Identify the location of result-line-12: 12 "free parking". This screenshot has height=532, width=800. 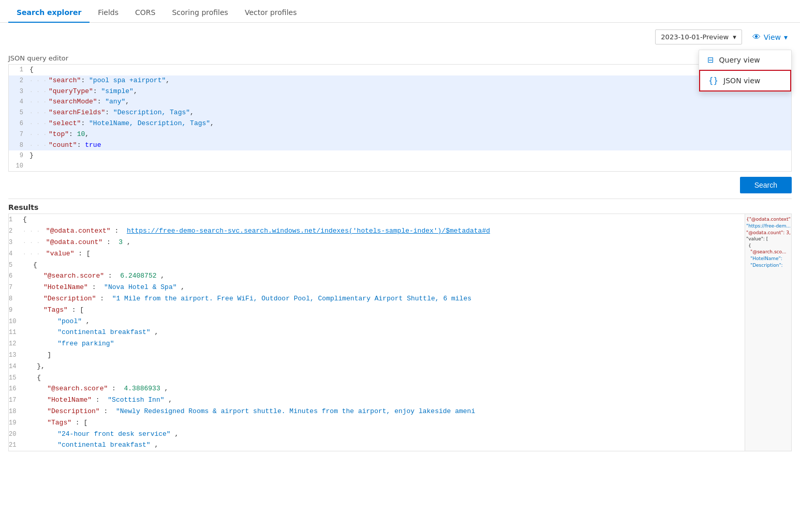
(377, 344).